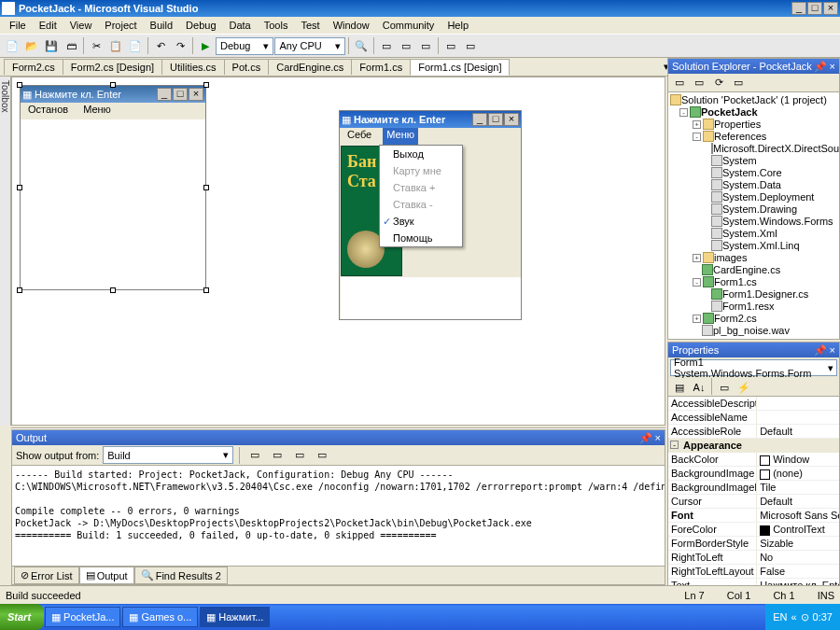 The width and height of the screenshot is (840, 630). I want to click on project-node: -PocketJack, so click(754, 112).